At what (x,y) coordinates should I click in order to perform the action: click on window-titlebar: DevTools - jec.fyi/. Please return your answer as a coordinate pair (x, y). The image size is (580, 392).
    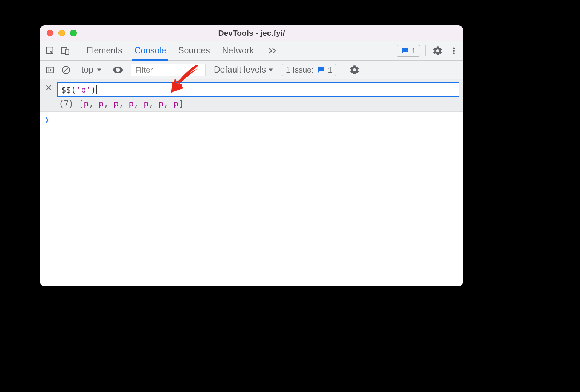
    Looking at the image, I should click on (252, 33).